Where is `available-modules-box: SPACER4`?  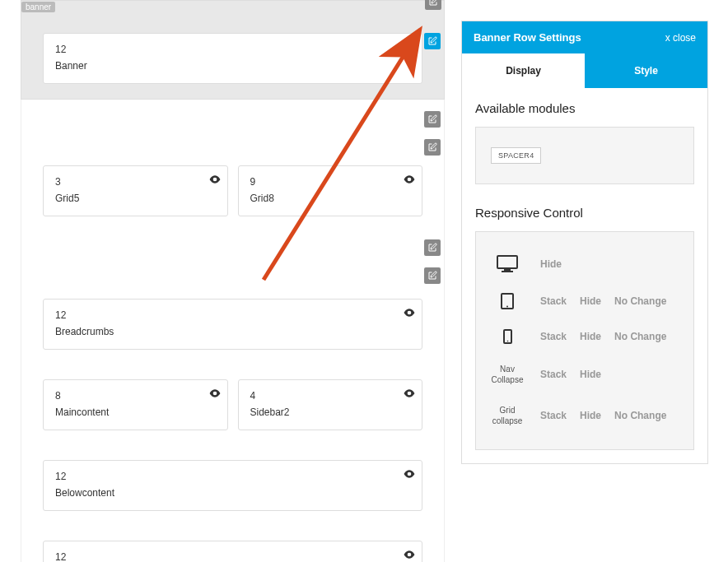 available-modules-box: SPACER4 is located at coordinates (585, 156).